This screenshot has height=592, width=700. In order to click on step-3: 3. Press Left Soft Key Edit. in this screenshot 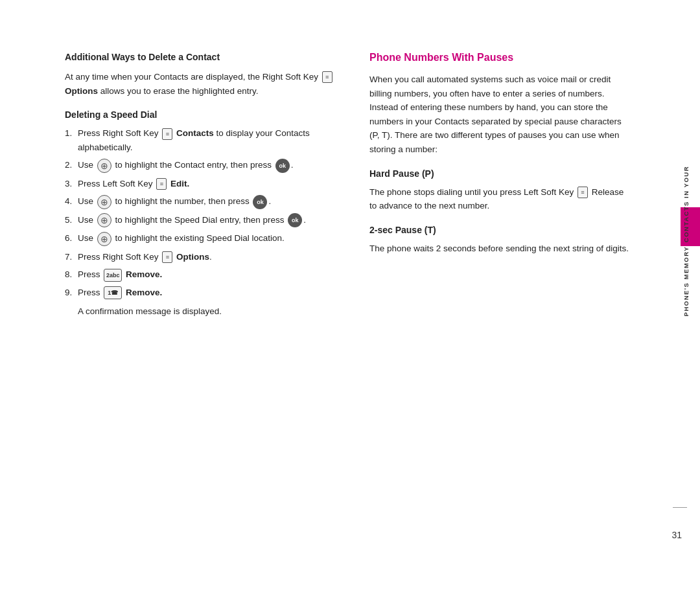, I will do `click(201, 184)`.